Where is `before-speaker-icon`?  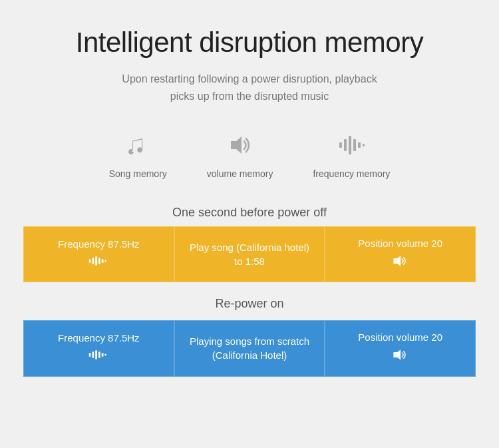
before-speaker-icon is located at coordinates (401, 264).